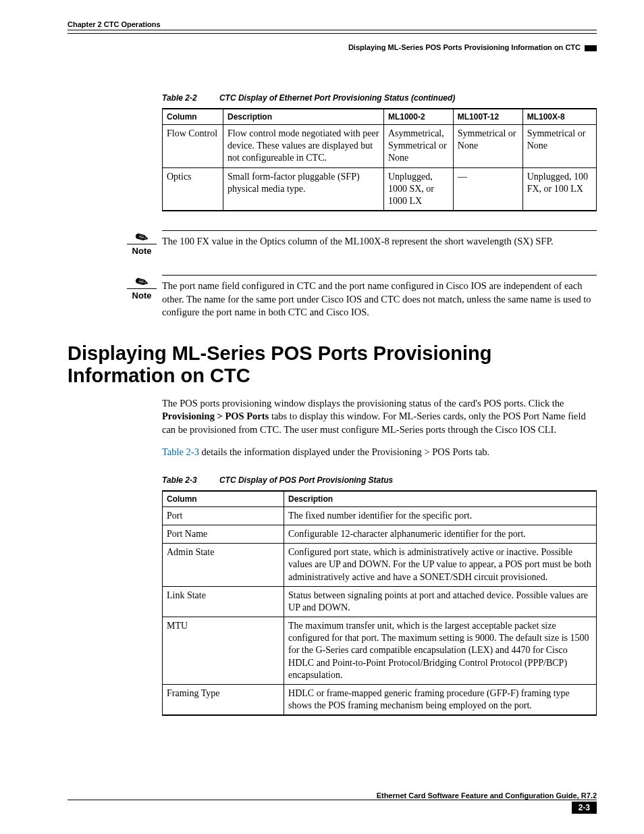  I want to click on cell: HDLC or frame-mapped generic framing pro…, so click(440, 700).